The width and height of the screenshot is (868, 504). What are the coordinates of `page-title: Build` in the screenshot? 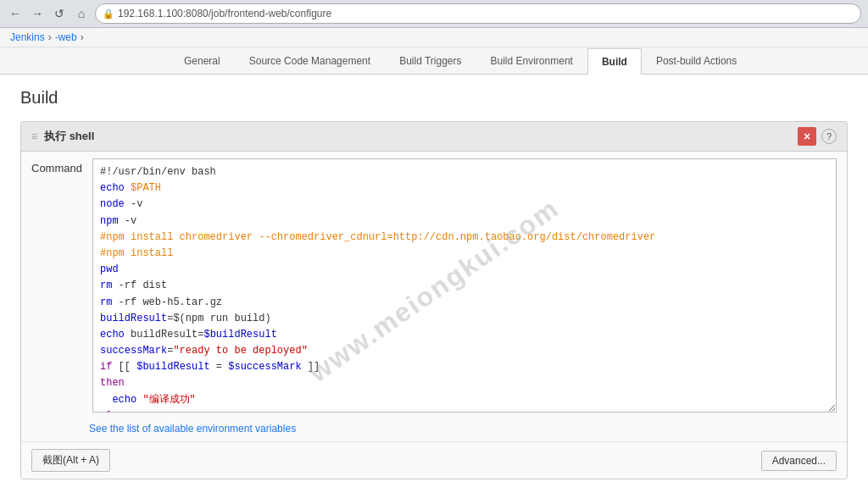 It's located at (434, 98).